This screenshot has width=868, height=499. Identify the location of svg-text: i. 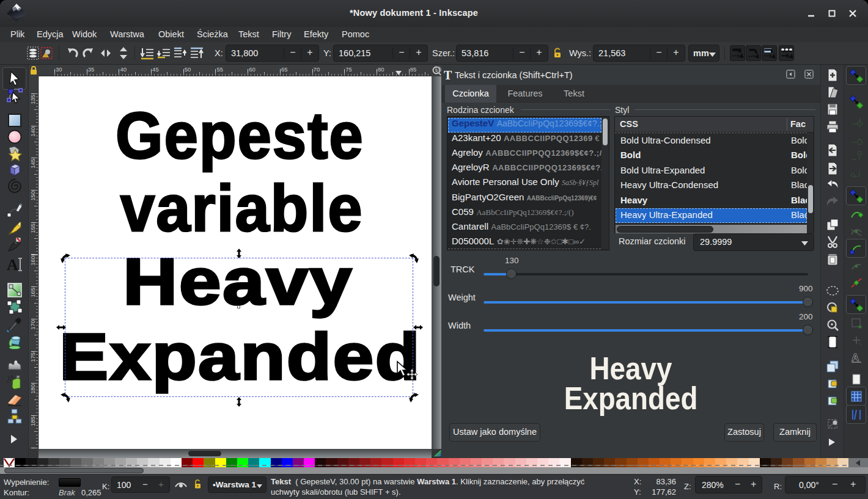
(438, 70).